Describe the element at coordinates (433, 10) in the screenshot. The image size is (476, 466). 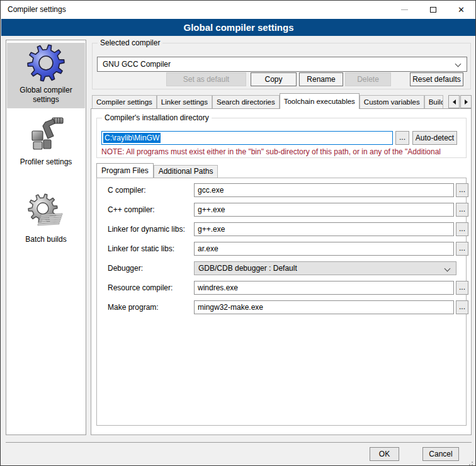
I see `window-controls: ✕` at that location.